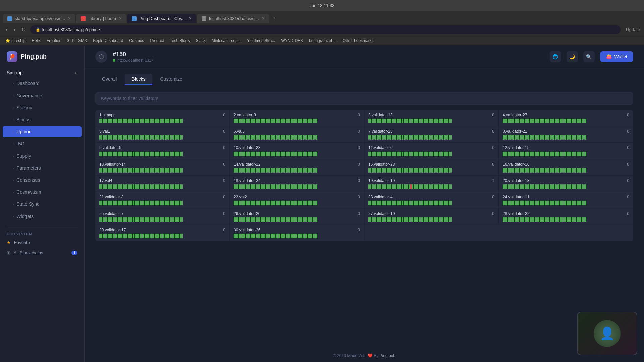  Describe the element at coordinates (566, 184) in the screenshot. I see `validator-cell: 20.validator-180` at that location.